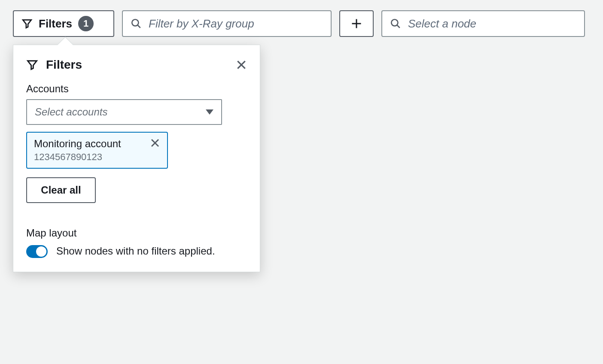 Image resolution: width=603 pixels, height=364 pixels. Describe the element at coordinates (483, 24) in the screenshot. I see `select-node-input: Select a node` at that location.